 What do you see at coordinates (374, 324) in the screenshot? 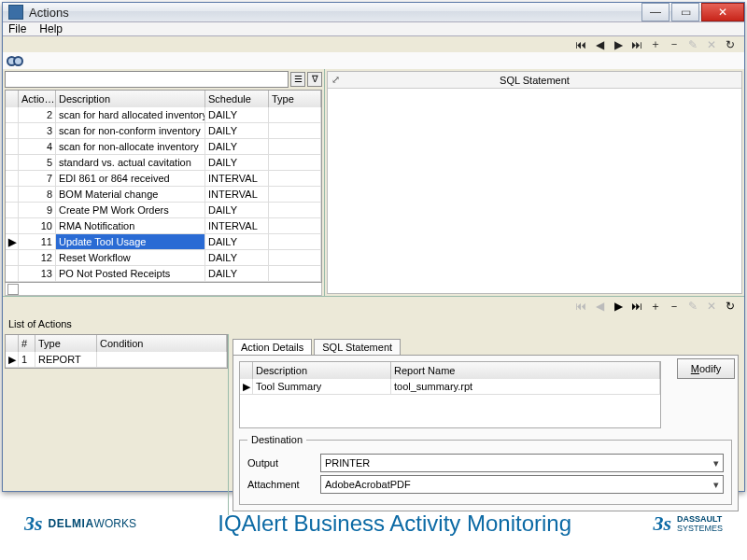
I see `list-of-actions-label: List of Actions` at bounding box center [374, 324].